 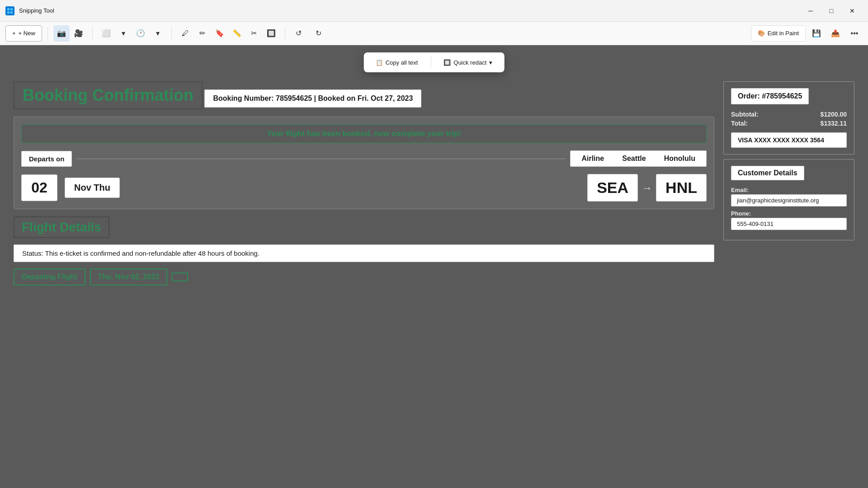 What do you see at coordinates (789, 183) in the screenshot?
I see `sidebar: Order: #785954625 Subtotal: $1200.00 Tot…` at bounding box center [789, 183].